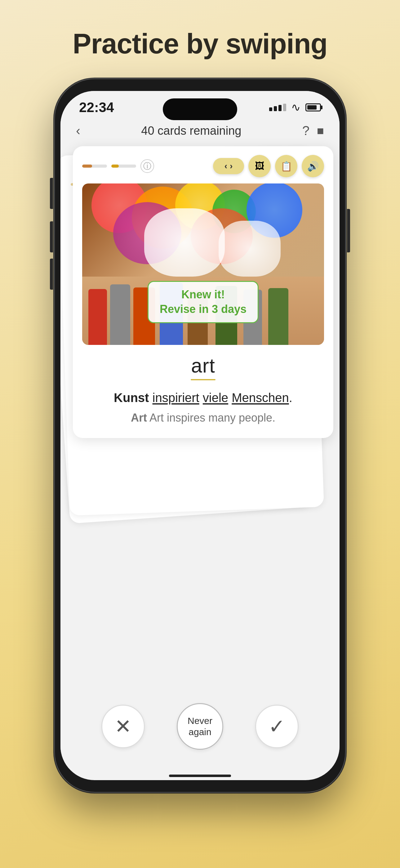  What do you see at coordinates (203, 380) in the screenshot?
I see `word-underline` at bounding box center [203, 380].